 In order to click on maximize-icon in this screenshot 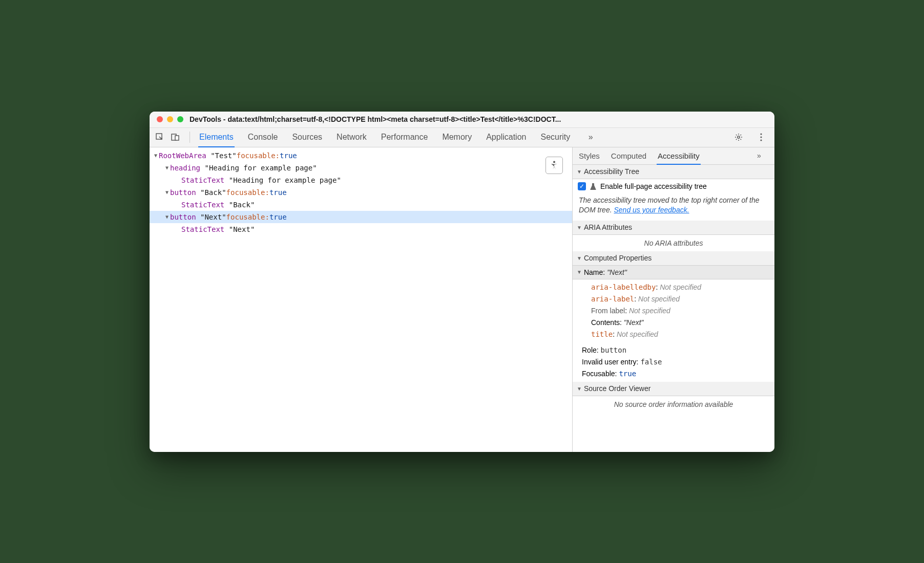, I will do `click(180, 119)`.